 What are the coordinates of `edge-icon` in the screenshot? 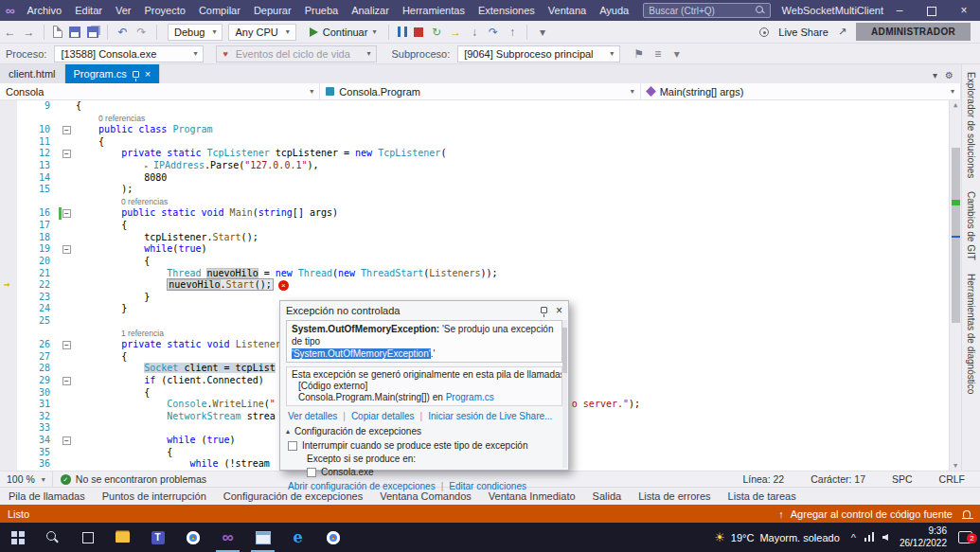 It's located at (297, 538).